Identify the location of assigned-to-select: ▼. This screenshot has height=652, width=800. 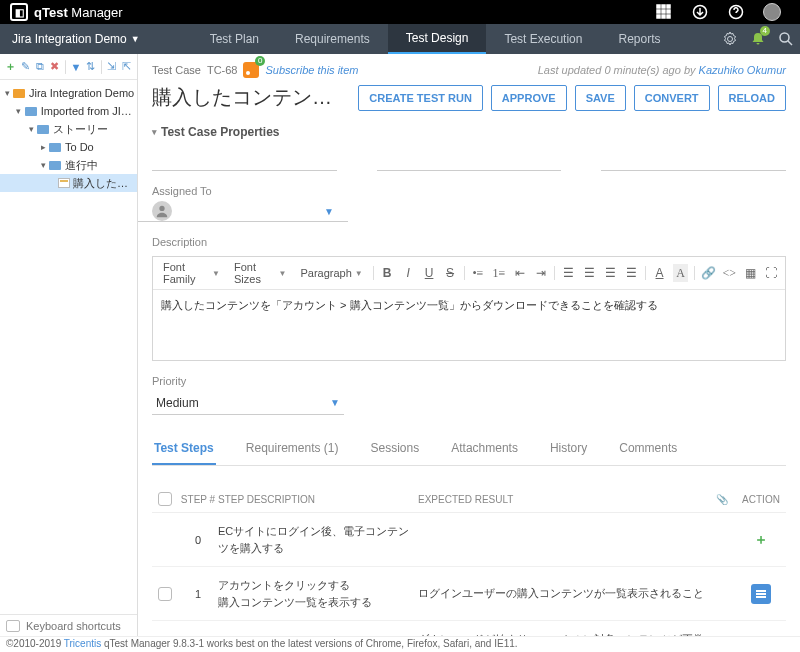
(243, 212).